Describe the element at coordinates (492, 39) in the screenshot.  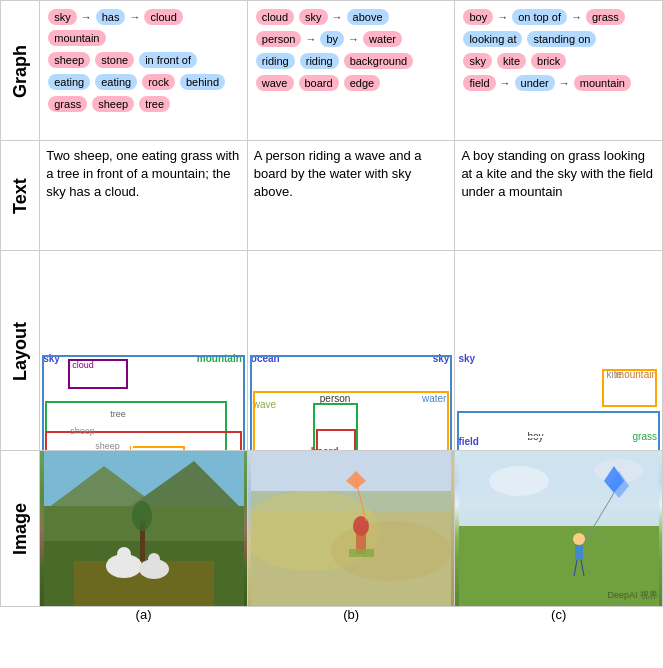
I see `tag-looking-at-c: looking at` at that location.